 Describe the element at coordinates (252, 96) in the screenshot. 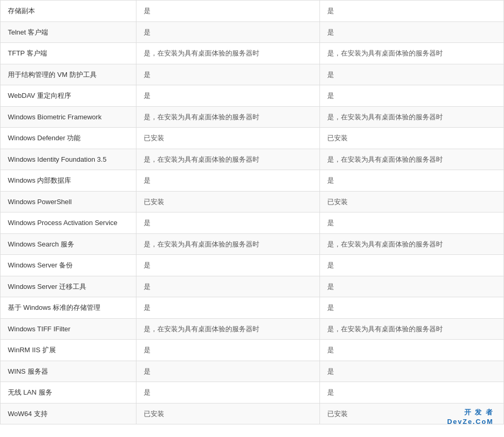

I see `table-row: WebDAV 重定向程序是是` at that location.